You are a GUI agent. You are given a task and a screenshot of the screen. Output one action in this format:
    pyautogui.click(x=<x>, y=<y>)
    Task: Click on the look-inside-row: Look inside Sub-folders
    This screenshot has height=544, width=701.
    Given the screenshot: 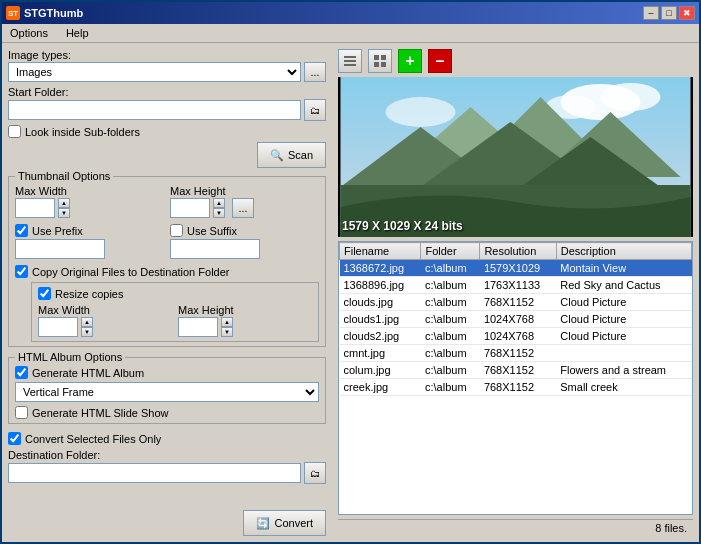 What is the action you would take?
    pyautogui.click(x=167, y=132)
    